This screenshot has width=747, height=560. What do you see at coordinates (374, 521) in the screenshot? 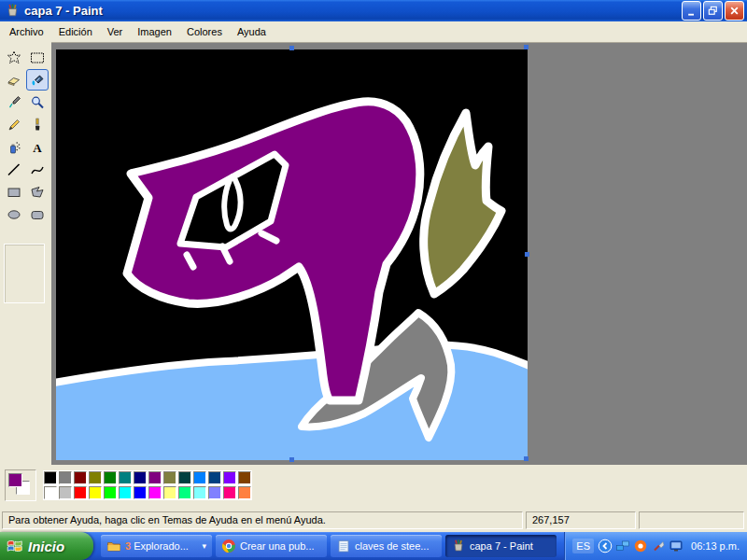
I see `status-bar: Para obtener Ayuda, haga clic en Temas d…` at bounding box center [374, 521].